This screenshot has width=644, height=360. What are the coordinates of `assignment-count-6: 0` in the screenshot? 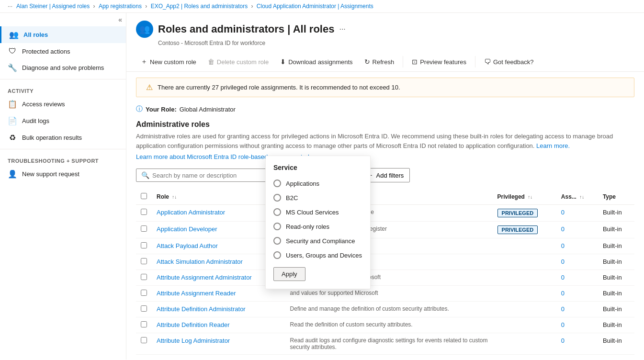 It's located at (563, 309).